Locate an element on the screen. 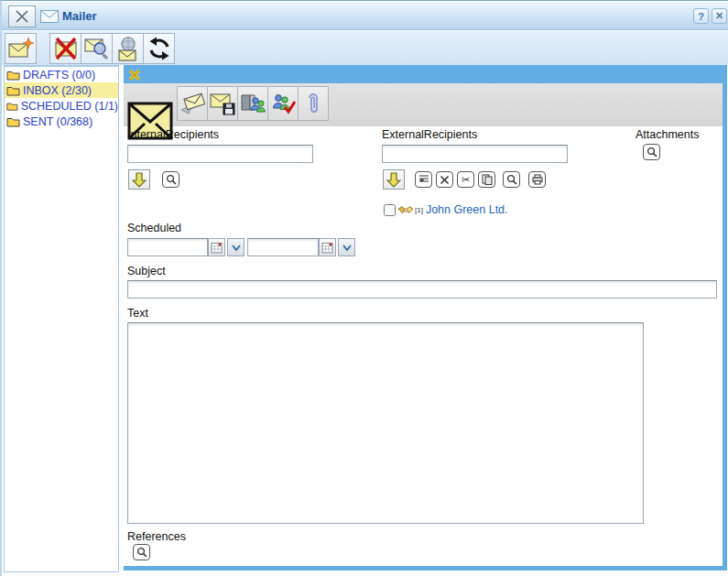 The width and height of the screenshot is (728, 576). printer-icon is located at coordinates (538, 179).